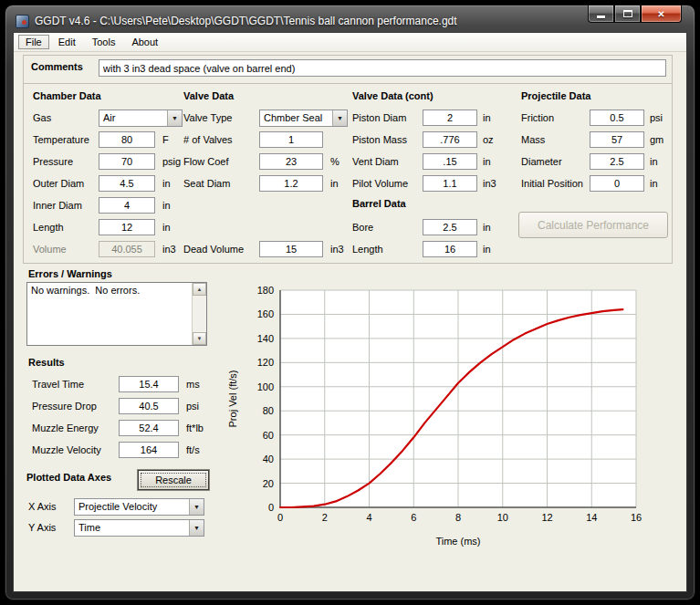 This screenshot has height=605, width=700. I want to click on outer-diam-input, so click(127, 183).